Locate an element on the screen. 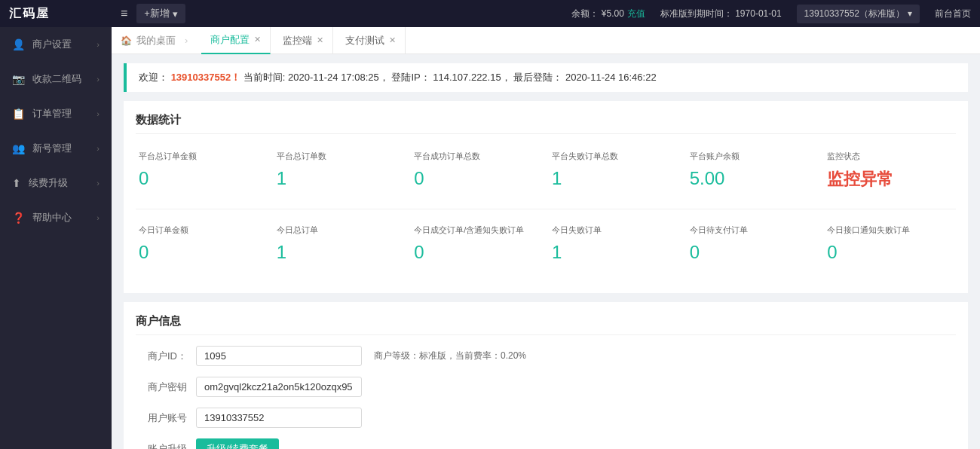 This screenshot has height=449, width=980. tab-monitor: 监控端 ✕ is located at coordinates (303, 41).